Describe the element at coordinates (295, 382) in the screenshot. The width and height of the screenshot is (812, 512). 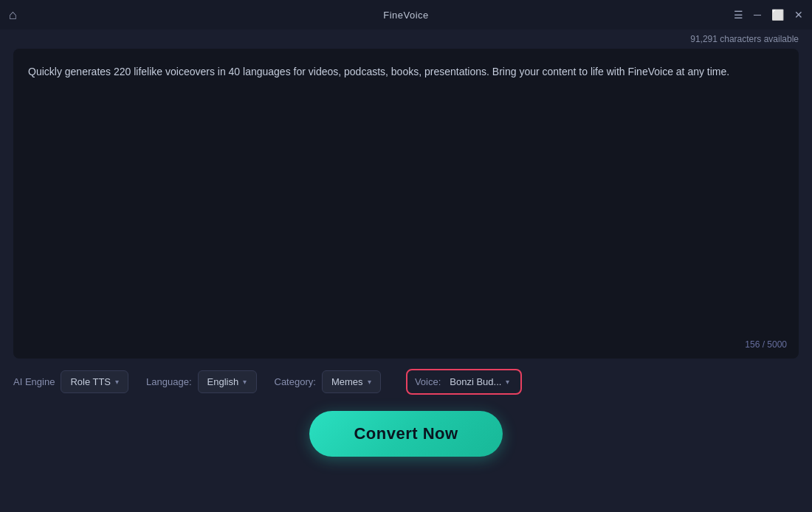
I see `category-label: Category:` at that location.